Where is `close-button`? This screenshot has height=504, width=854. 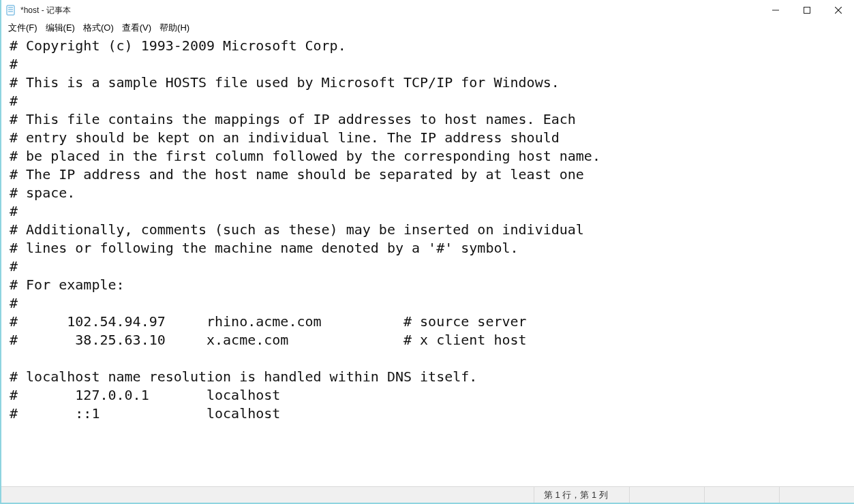
close-button is located at coordinates (838, 10).